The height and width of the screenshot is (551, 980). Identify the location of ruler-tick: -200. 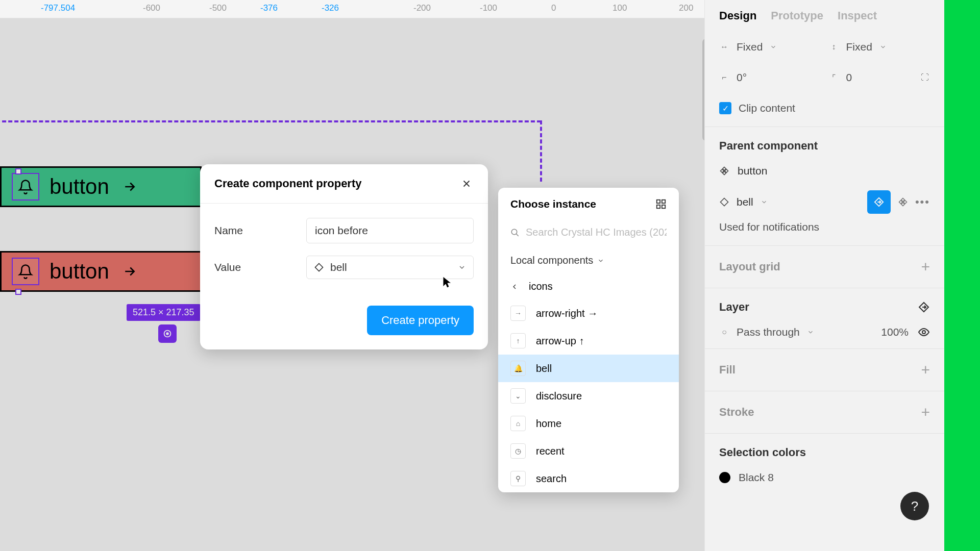
(422, 8).